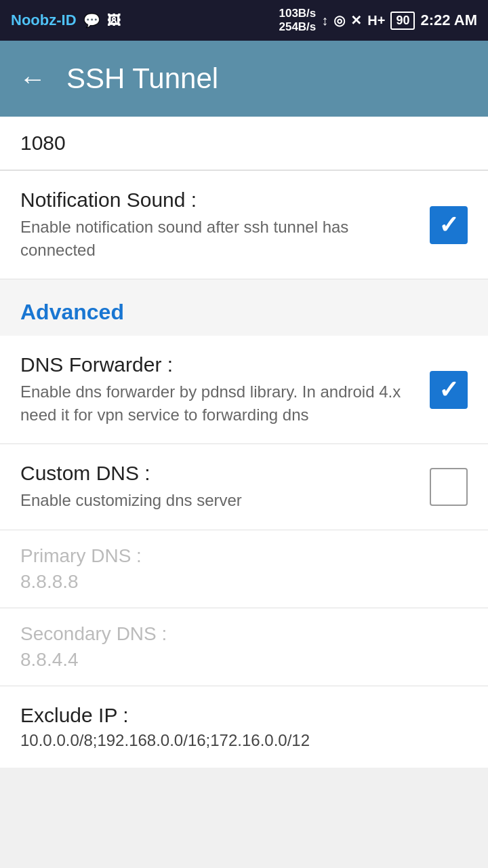 Image resolution: width=488 pixels, height=868 pixels. Describe the element at coordinates (339, 20) in the screenshot. I see `wifi-icon: ◎` at that location.